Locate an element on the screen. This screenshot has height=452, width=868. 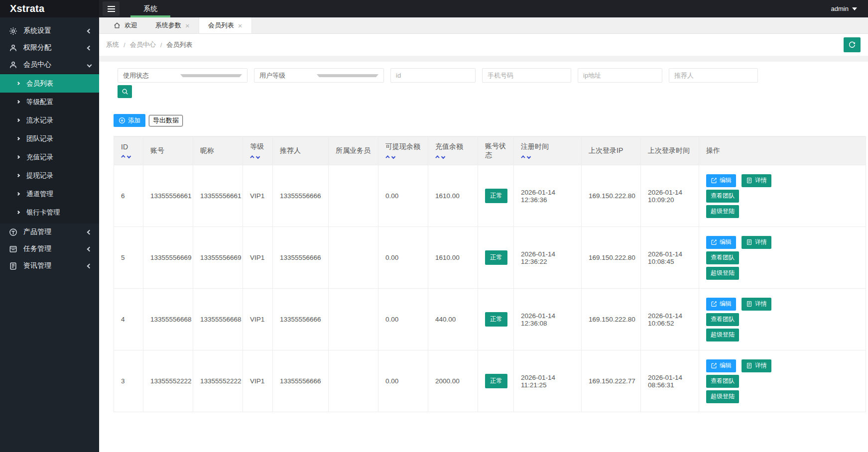
sidebar-item-permission-assign: 权限分配 is located at coordinates (50, 48).